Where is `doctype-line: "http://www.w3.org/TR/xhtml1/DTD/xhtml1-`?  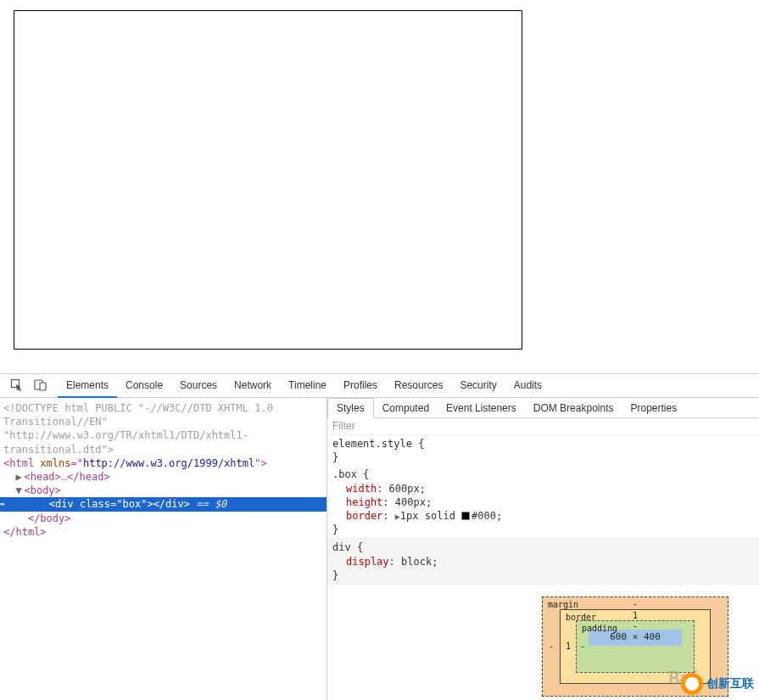 doctype-line: "http://www.w3.org/TR/xhtml1/DTD/xhtml1- is located at coordinates (165, 435).